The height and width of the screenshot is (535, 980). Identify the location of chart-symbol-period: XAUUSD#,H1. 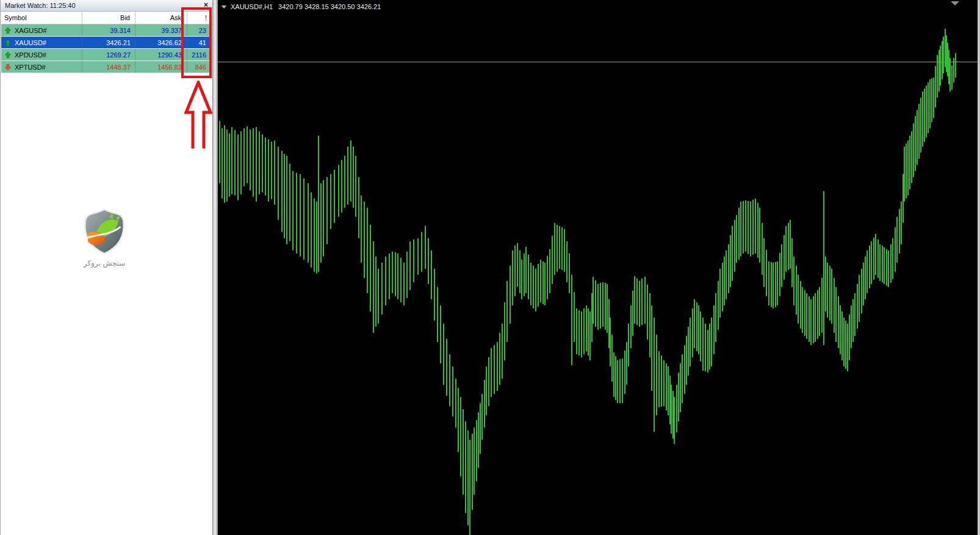
(251, 7).